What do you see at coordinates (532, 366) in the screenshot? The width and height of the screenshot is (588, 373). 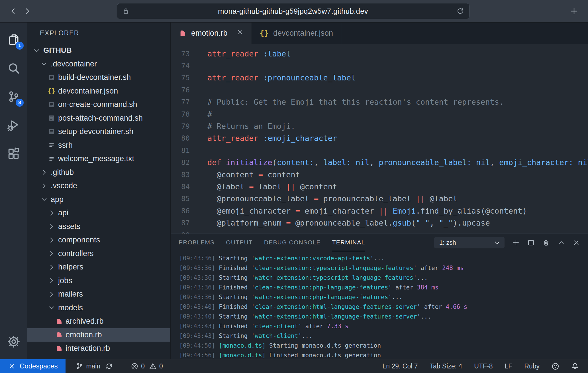 I see `status-ruby: Ruby` at bounding box center [532, 366].